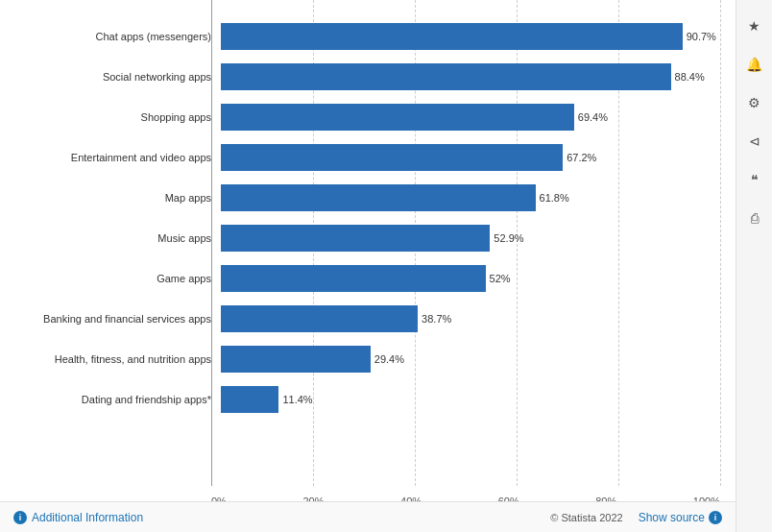  What do you see at coordinates (120, 157) in the screenshot?
I see `bar-label: Entertainment and video apps` at bounding box center [120, 157].